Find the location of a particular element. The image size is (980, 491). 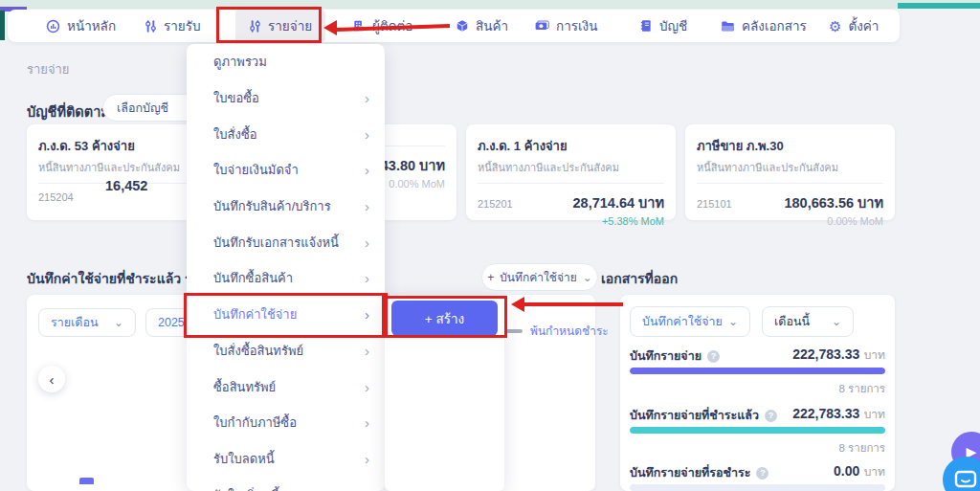

ledger-book-icon is located at coordinates (646, 26).